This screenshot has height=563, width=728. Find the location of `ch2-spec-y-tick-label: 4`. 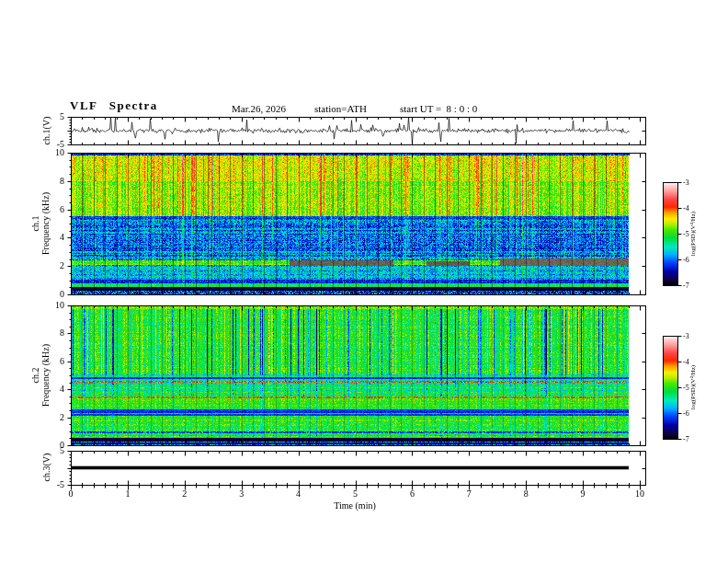

ch2-spec-y-tick-label: 4 is located at coordinates (63, 389).